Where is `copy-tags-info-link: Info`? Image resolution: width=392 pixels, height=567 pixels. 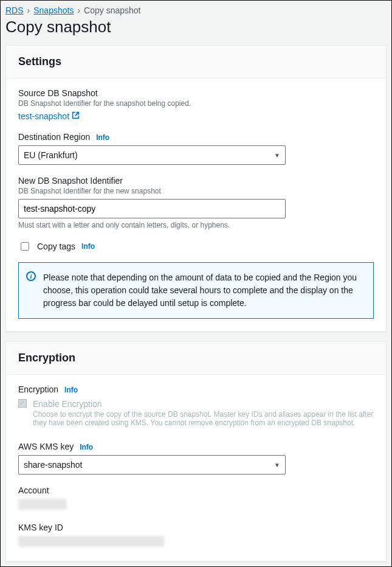
copy-tags-info-link: Info is located at coordinates (88, 246).